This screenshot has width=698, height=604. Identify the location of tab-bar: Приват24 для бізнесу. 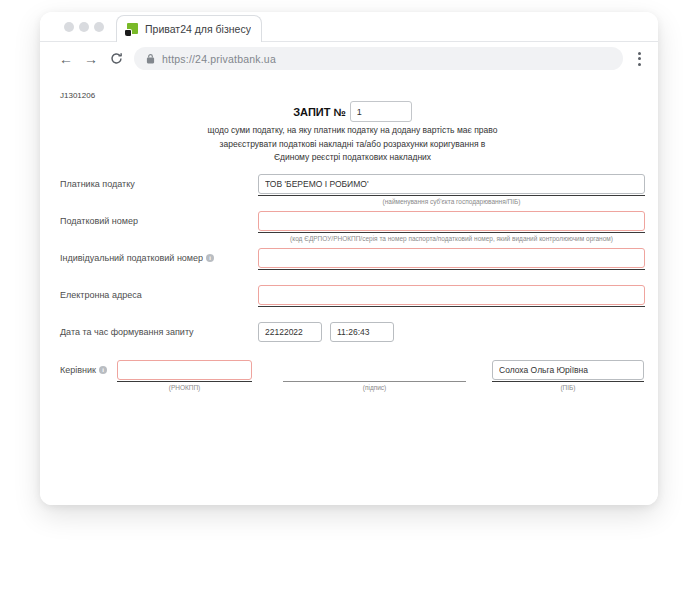
(349, 27).